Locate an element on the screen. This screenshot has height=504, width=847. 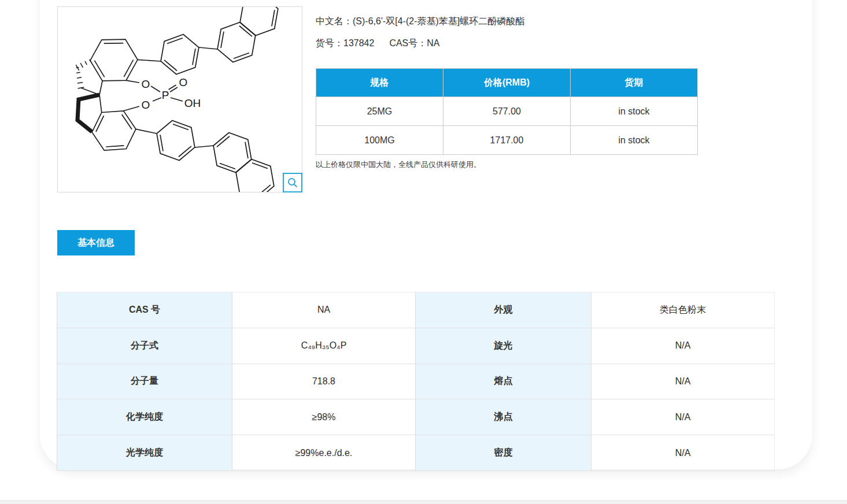
property-label: 分子量 is located at coordinates (145, 381).